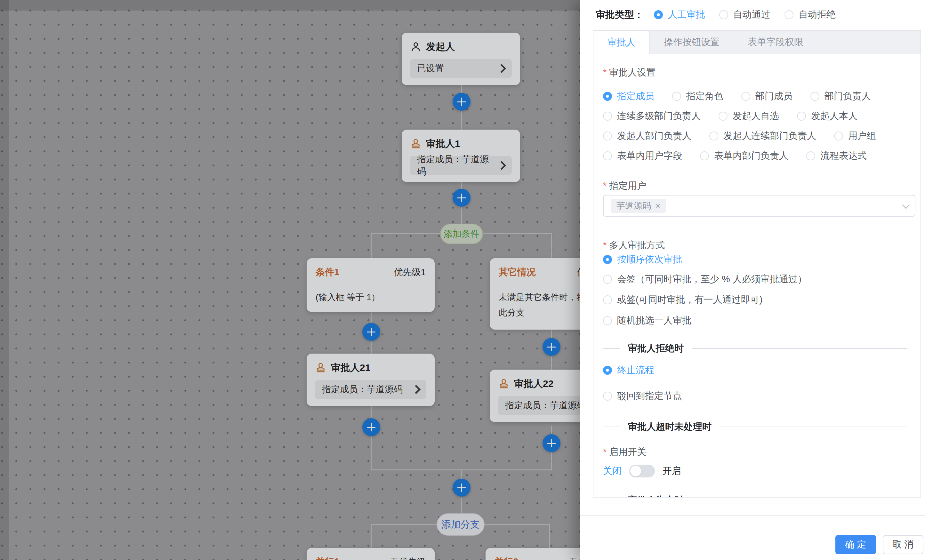 This screenshot has height=560, width=925. What do you see at coordinates (642, 471) in the screenshot?
I see `timeout-enable-toggle` at bounding box center [642, 471].